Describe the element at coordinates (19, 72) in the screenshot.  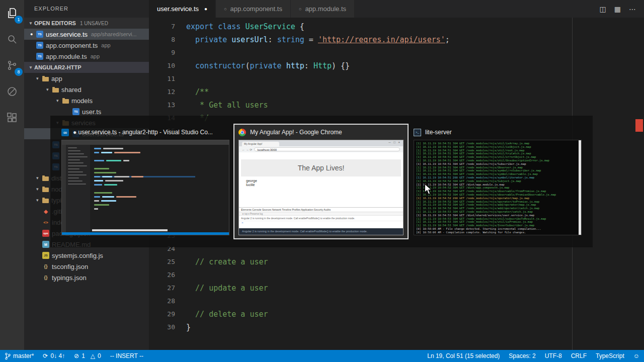
I see `scm-badge: 8` at that location.